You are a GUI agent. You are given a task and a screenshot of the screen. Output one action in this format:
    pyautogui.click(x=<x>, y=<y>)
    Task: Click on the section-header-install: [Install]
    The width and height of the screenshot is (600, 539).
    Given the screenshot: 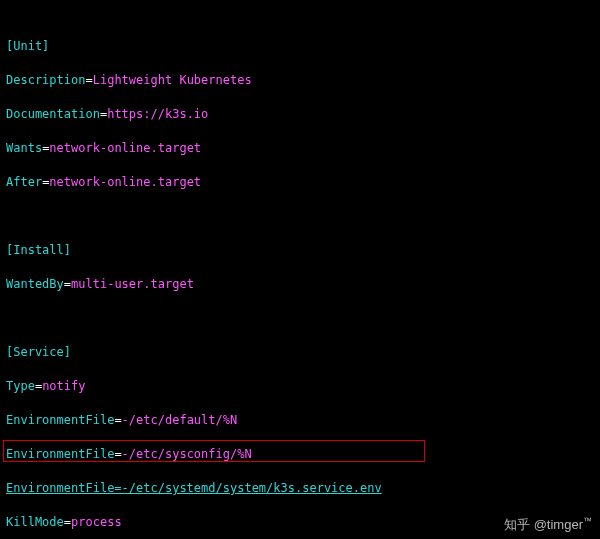 What is the action you would take?
    pyautogui.click(x=300, y=250)
    